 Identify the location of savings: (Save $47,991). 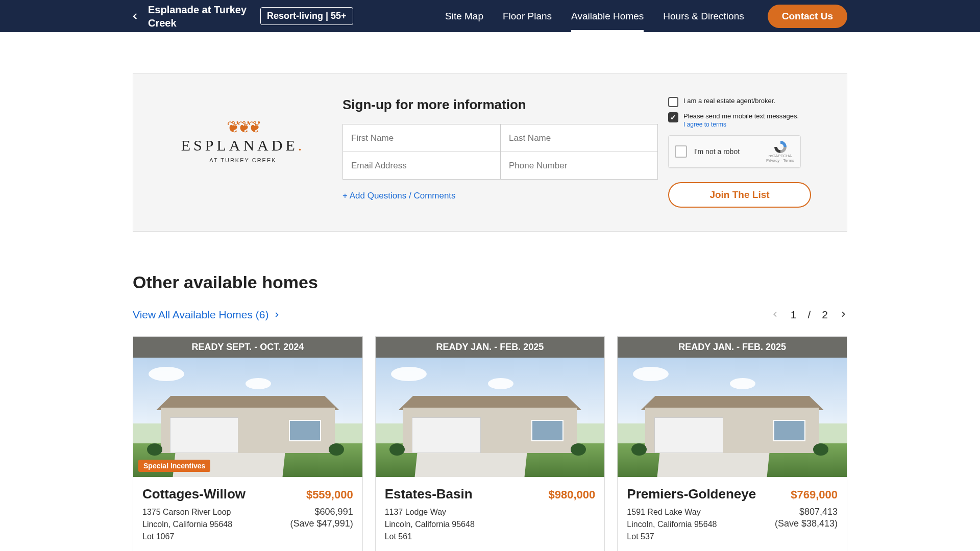
(322, 523).